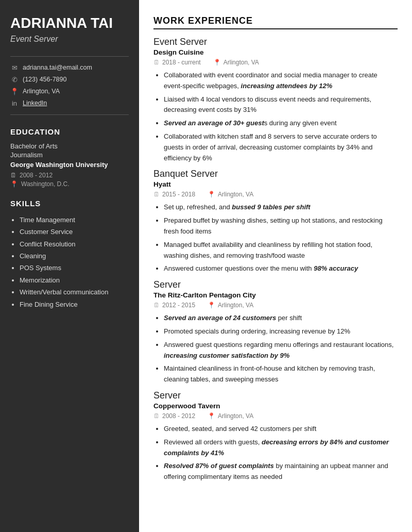 The image size is (412, 532). Describe the element at coordinates (281, 81) in the screenshot. I see `bullet: Collaborated with event coordinator and …` at that location.